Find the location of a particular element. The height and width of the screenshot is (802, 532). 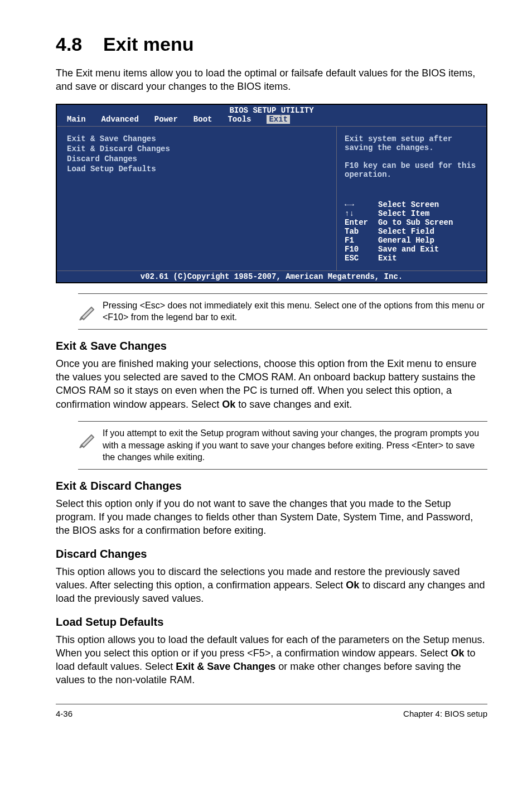

bios-menu-exit: Exit is located at coordinates (278, 119).